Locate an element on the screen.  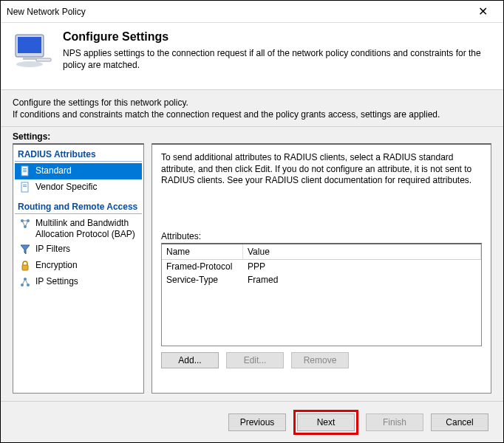
attributes-label: Attributes: is located at coordinates (321, 236).